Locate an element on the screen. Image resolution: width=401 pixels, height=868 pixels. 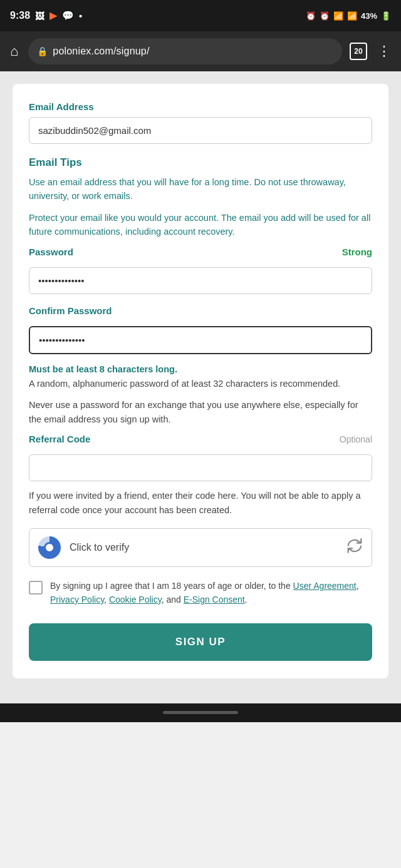
browser-bar: ⌂ 🔒 poloniex.com/signup/ 20 ⋮ is located at coordinates (200, 51).